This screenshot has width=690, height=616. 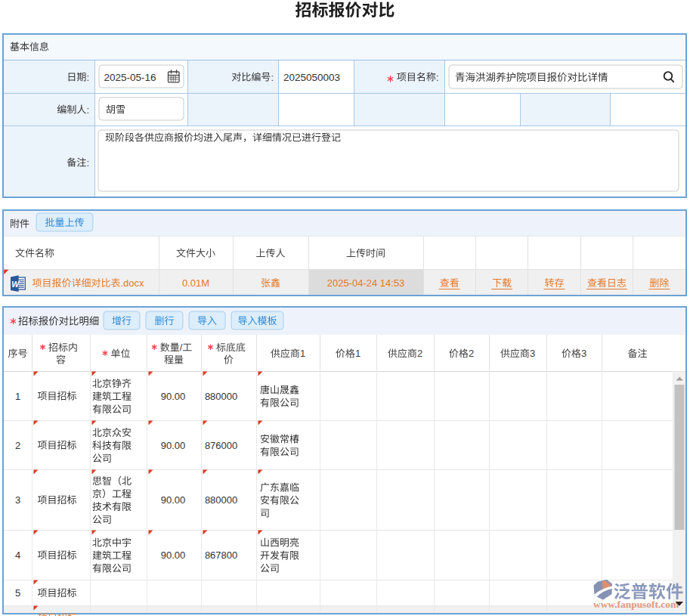 What do you see at coordinates (636, 605) in the screenshot?
I see `svg-text: www.fanpusoft.com` at bounding box center [636, 605].